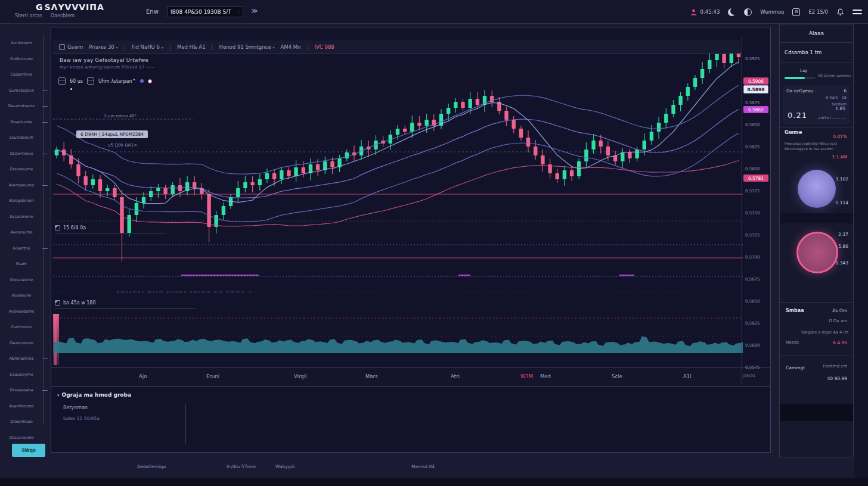 This screenshot has width=868, height=486. Describe the element at coordinates (21, 154) in the screenshot. I see `rail-item: Ocowrteove` at that location.